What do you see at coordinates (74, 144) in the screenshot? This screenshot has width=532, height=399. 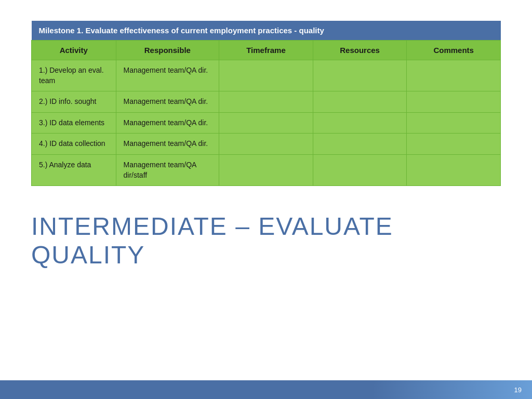 I see `row4-activity: 4.) ID data collection` at bounding box center [74, 144].